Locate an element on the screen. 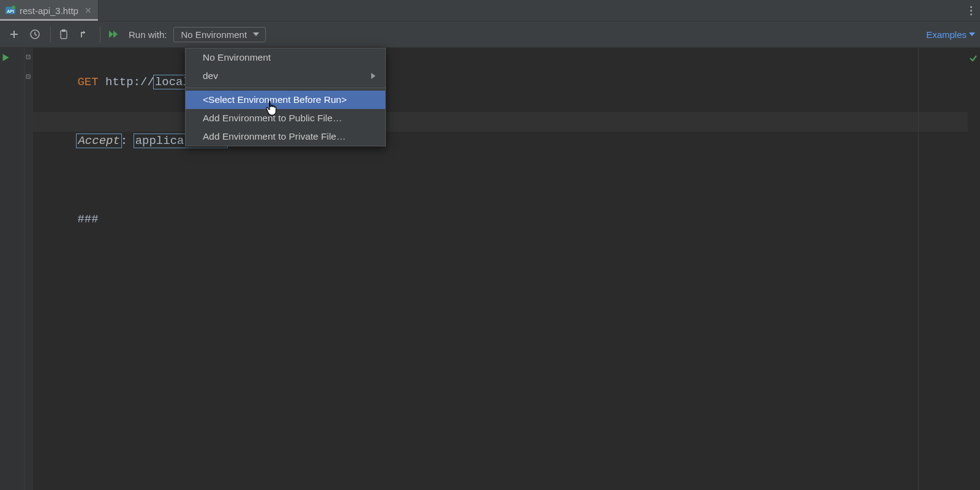 The height and width of the screenshot is (490, 980). editor-tab: API rest-api_3.http ✕ is located at coordinates (49, 10).